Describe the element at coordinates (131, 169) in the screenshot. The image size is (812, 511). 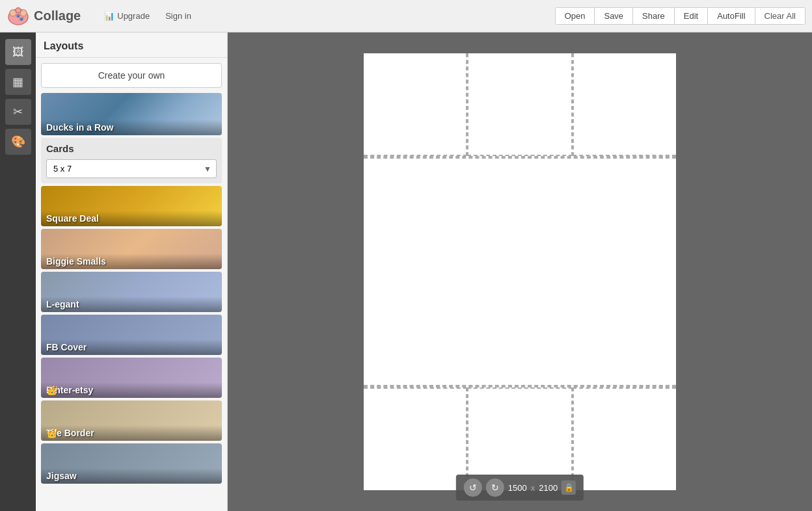
I see `cards-dropdown-container: 4 x 8 5 x 7 6 x 8 ▼` at that location.